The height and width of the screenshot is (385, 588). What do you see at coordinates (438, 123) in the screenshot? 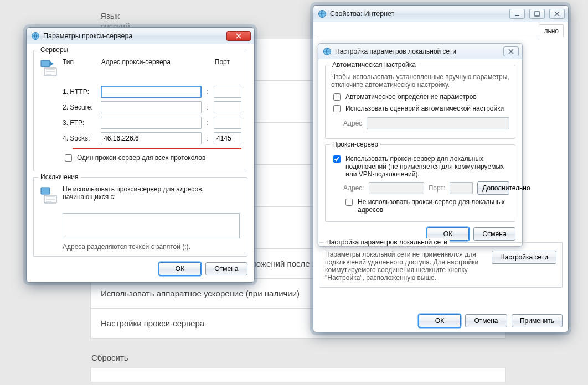
I see `script-addr-input` at bounding box center [438, 123].